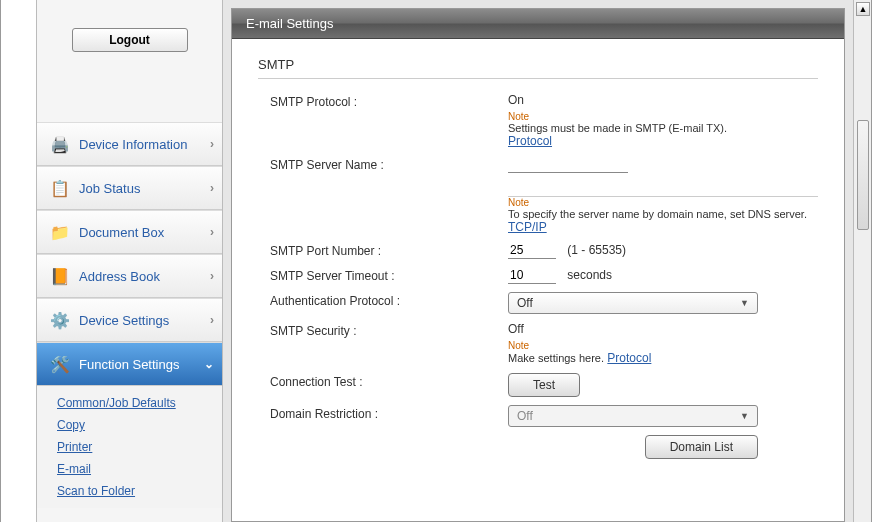 This screenshot has height=522, width=872. What do you see at coordinates (383, 275) in the screenshot?
I see `smtp-timeout-label: SMTP Server Timeout :` at bounding box center [383, 275].